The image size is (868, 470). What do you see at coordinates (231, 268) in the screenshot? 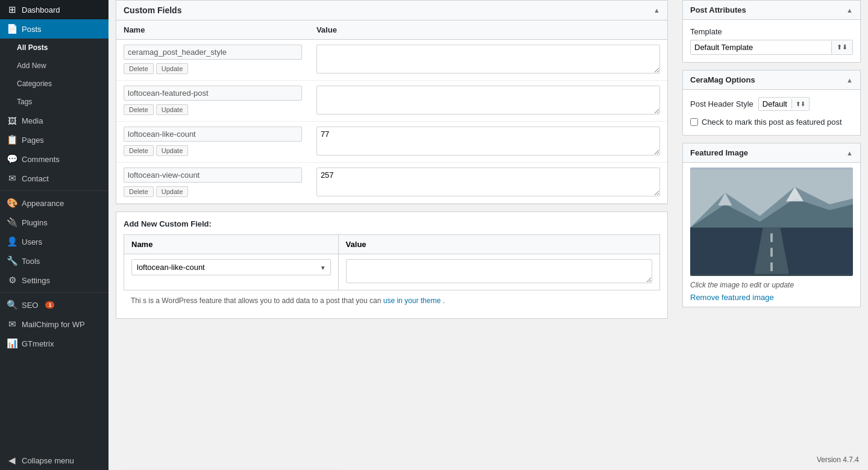
I see `name-dropdown-container: — Select —ceramag_post_header_stylelofto…` at bounding box center [231, 268].